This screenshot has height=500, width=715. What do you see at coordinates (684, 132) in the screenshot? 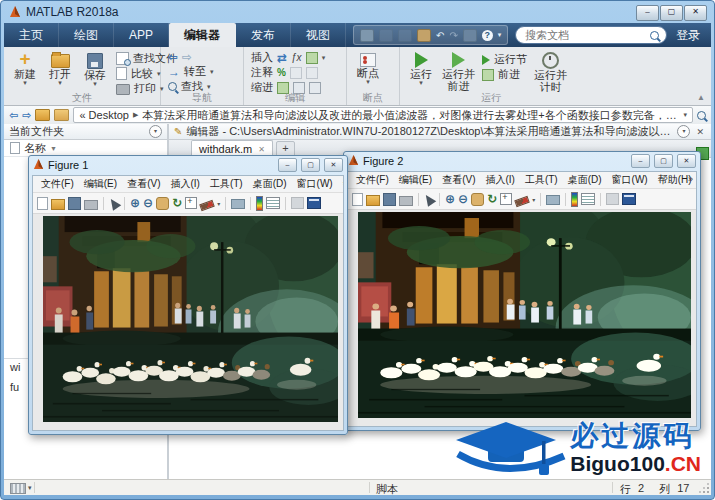
I see `editor-menu-icon: ▾` at bounding box center [684, 132].